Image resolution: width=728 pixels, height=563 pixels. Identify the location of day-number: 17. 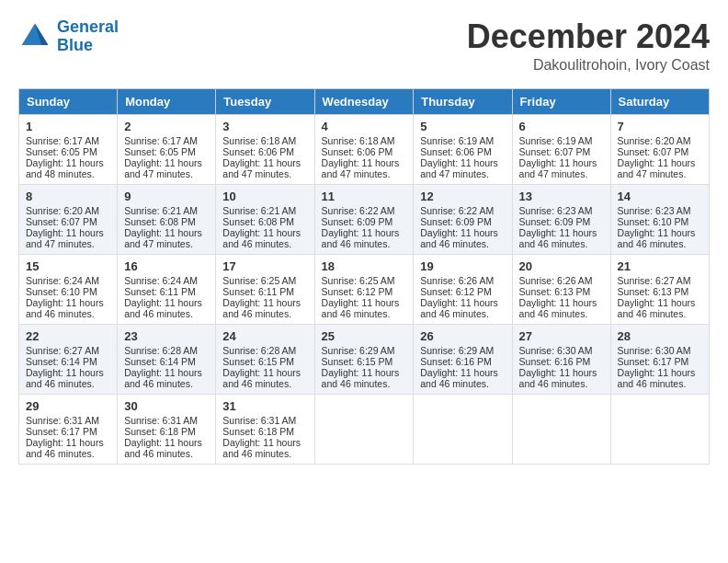
(265, 267).